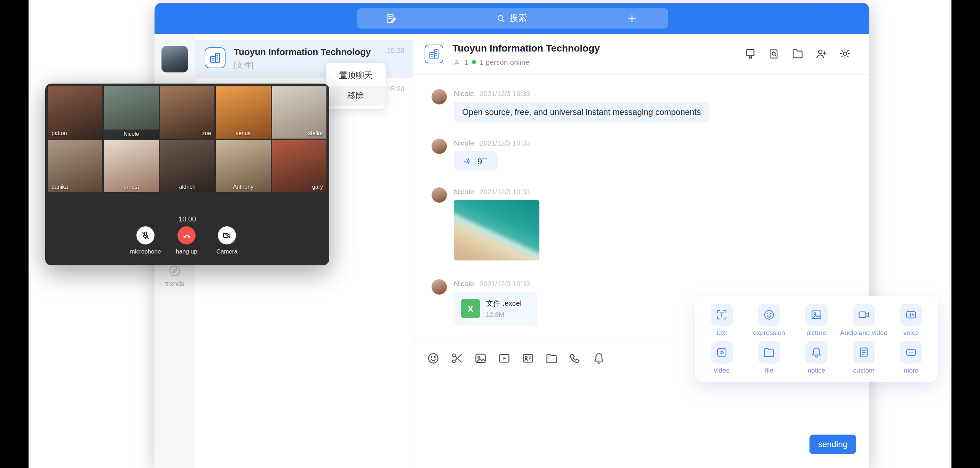 This screenshot has width=980, height=468. Describe the element at coordinates (491, 62) in the screenshot. I see `chat-subtitle: 1 1 person online` at that location.